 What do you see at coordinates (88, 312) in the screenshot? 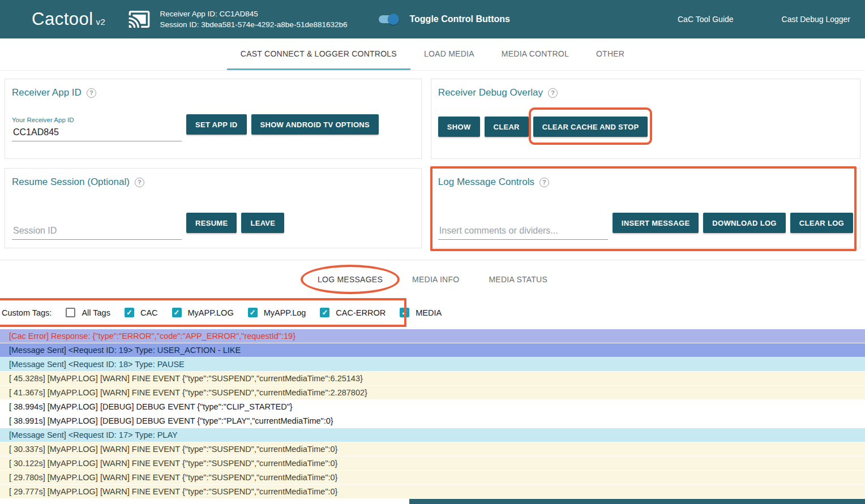
I see `tag-all-tags: All Tags` at bounding box center [88, 312].